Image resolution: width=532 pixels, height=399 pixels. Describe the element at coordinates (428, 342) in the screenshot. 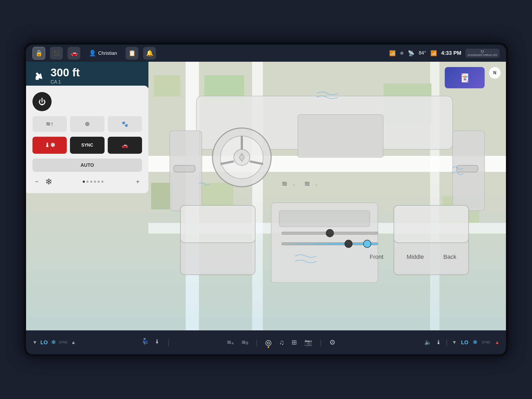

I see `volume-icon: 🔈` at that location.